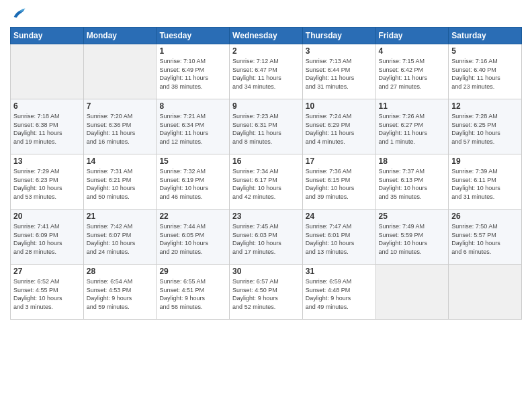 Image resolution: width=532 pixels, height=411 pixels. I want to click on day-number: 30, so click(266, 271).